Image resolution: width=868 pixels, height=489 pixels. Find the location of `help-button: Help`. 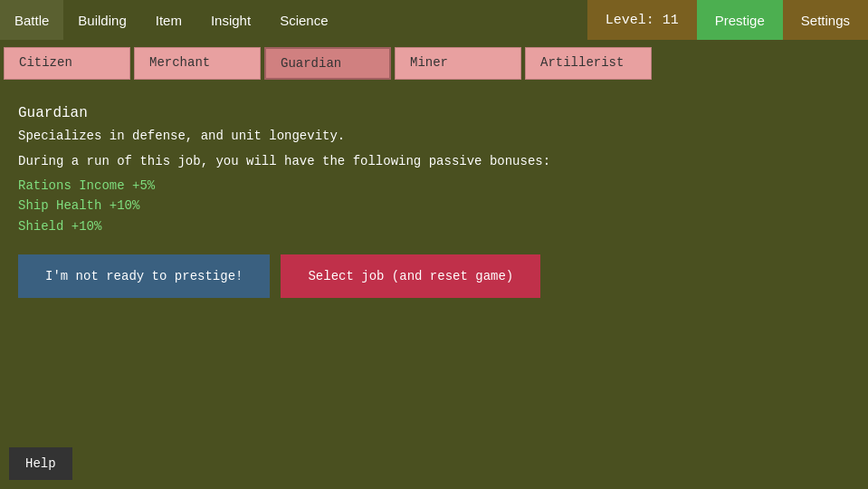

help-button: Help is located at coordinates (41, 464).